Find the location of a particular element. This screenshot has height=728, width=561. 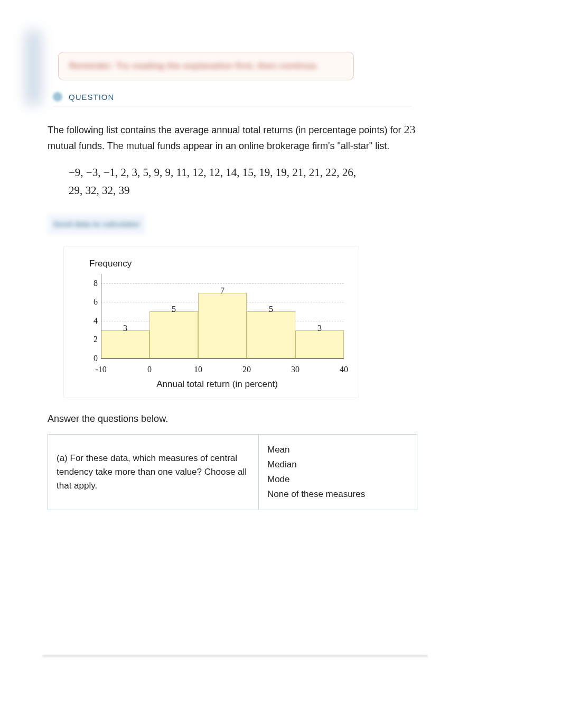

x-axis-line is located at coordinates (222, 358).